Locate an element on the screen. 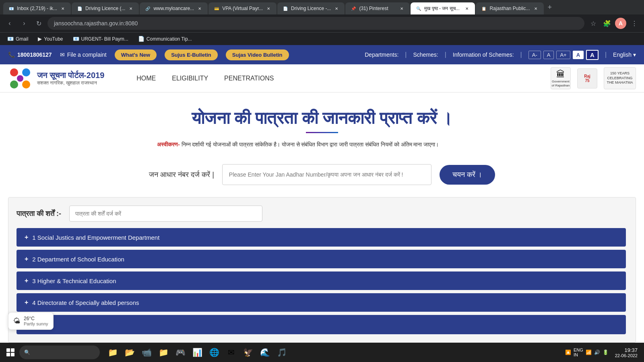 The width and height of the screenshot is (644, 362). profile-menu: A is located at coordinates (621, 23).